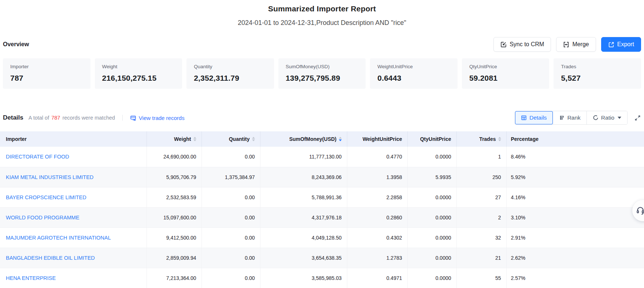 The height and width of the screenshot is (288, 644). I want to click on cell-importer: KIAM METAL INDUSTRIES LIMITED, so click(73, 177).